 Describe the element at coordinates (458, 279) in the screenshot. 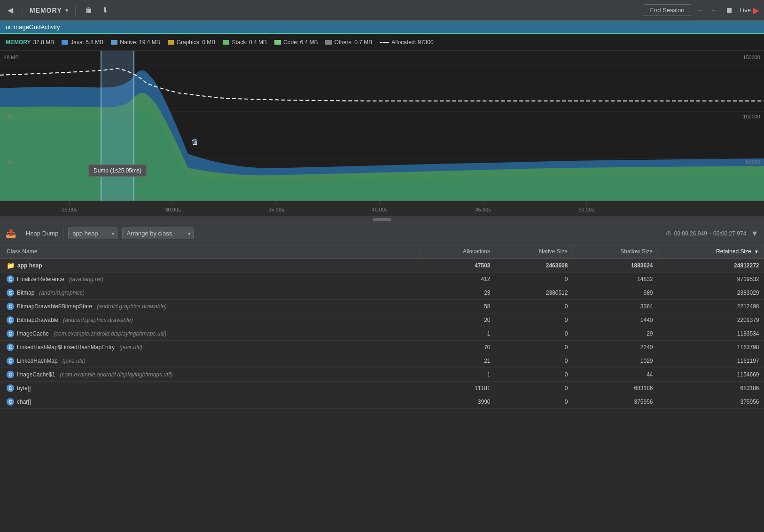

I see `cell-allocations: 412` at that location.